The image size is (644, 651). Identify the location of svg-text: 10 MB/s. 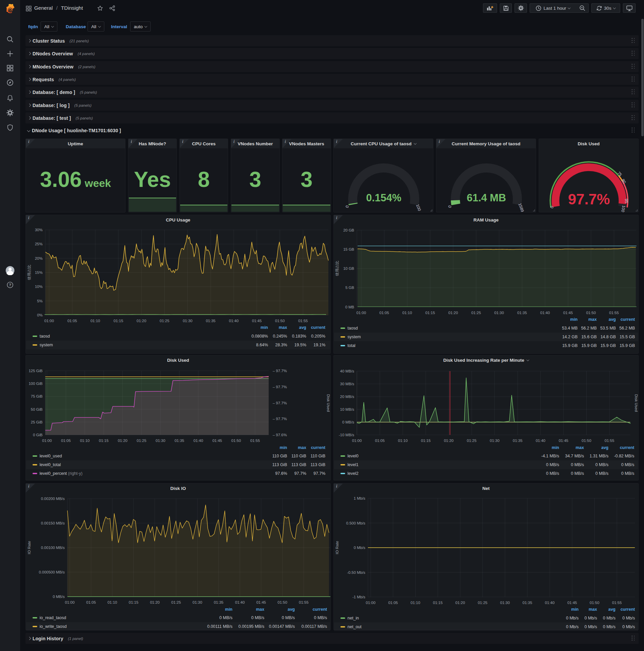
(347, 409).